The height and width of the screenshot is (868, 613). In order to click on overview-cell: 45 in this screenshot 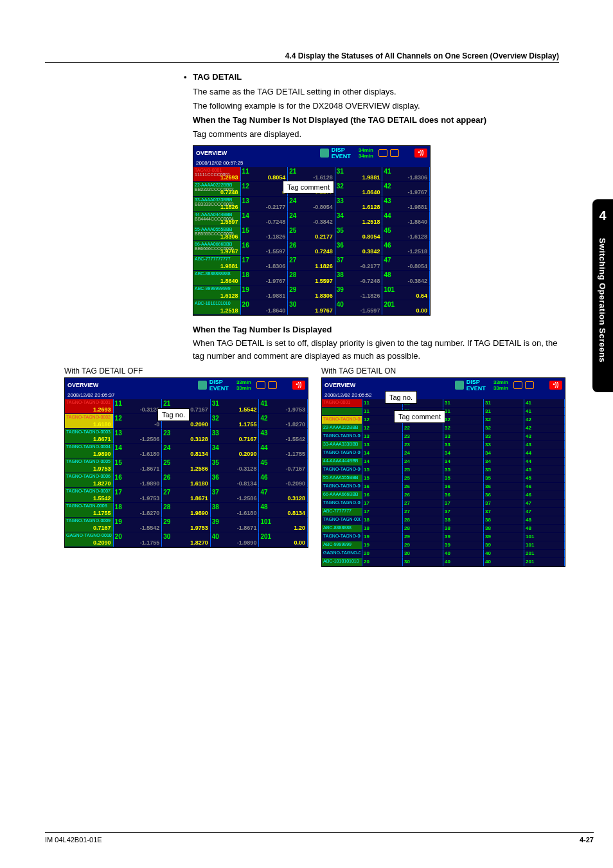, I will do `click(545, 471)`.